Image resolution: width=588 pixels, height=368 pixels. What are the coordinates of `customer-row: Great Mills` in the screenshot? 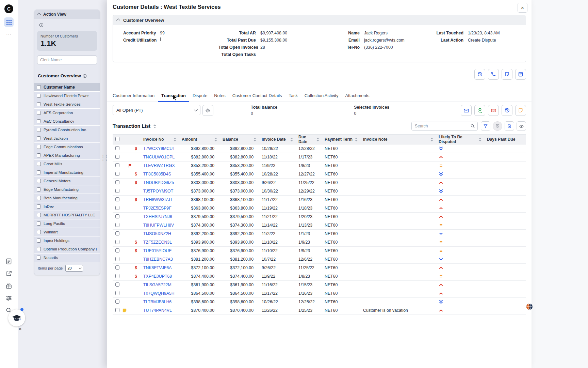 It's located at (67, 164).